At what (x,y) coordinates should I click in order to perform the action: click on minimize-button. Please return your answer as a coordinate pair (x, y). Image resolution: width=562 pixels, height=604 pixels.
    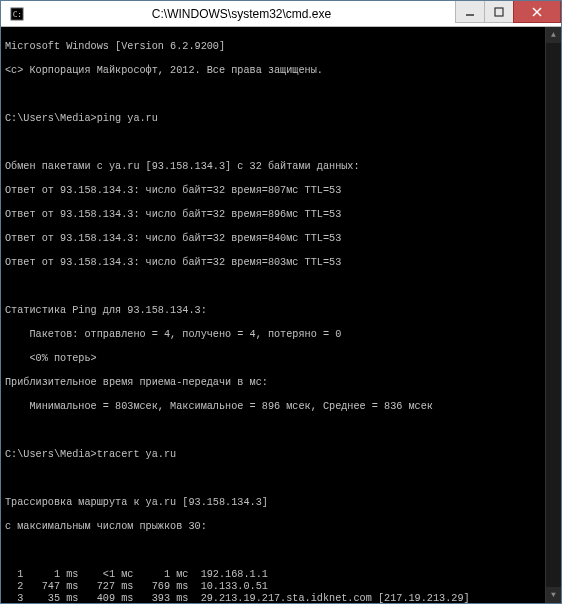
    Looking at the image, I should click on (470, 12).